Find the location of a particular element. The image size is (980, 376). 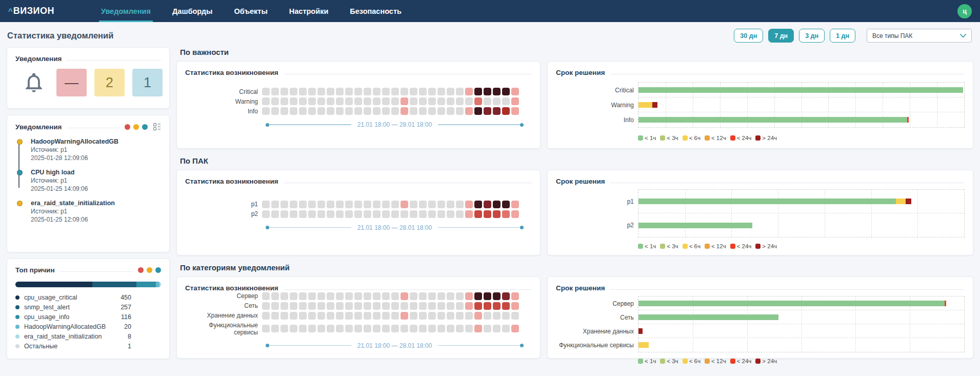

list-settings-icon is located at coordinates (157, 127).